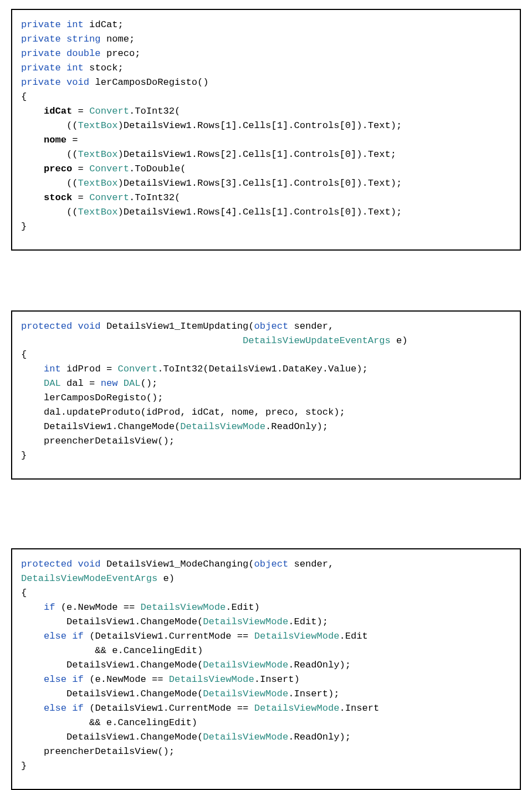  Describe the element at coordinates (266, 341) in the screenshot. I see `code-line: DetailsViewUpdateEventArgs e)` at that location.